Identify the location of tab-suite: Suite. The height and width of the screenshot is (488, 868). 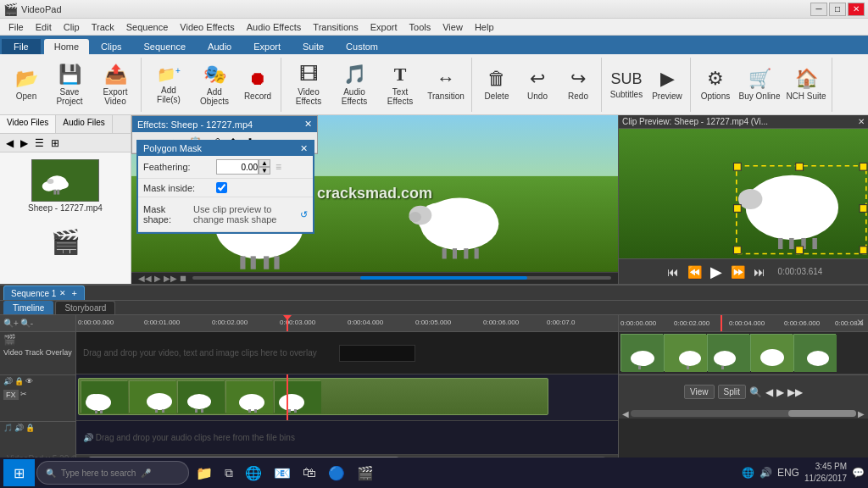
(314, 47).